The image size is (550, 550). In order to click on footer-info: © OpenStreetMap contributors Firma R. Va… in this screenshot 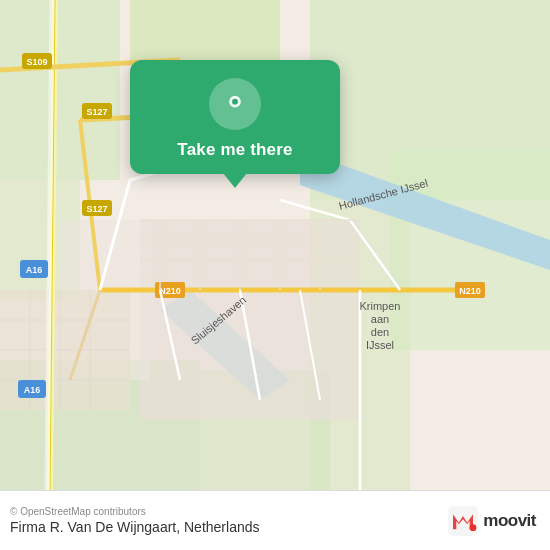, I will do `click(135, 520)`.